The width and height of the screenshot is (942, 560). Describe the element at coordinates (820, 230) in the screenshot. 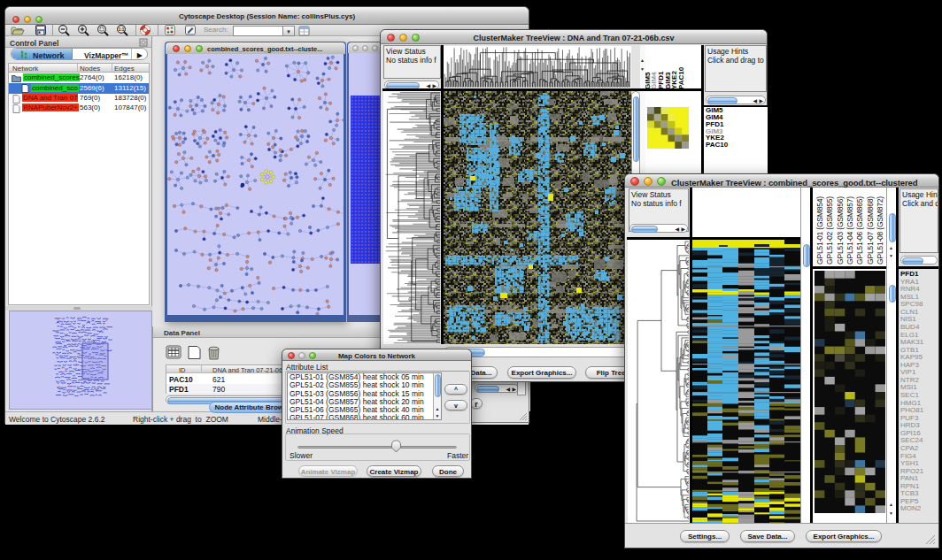

I see `svg-text: GPL51-01 (GSM854)` at that location.